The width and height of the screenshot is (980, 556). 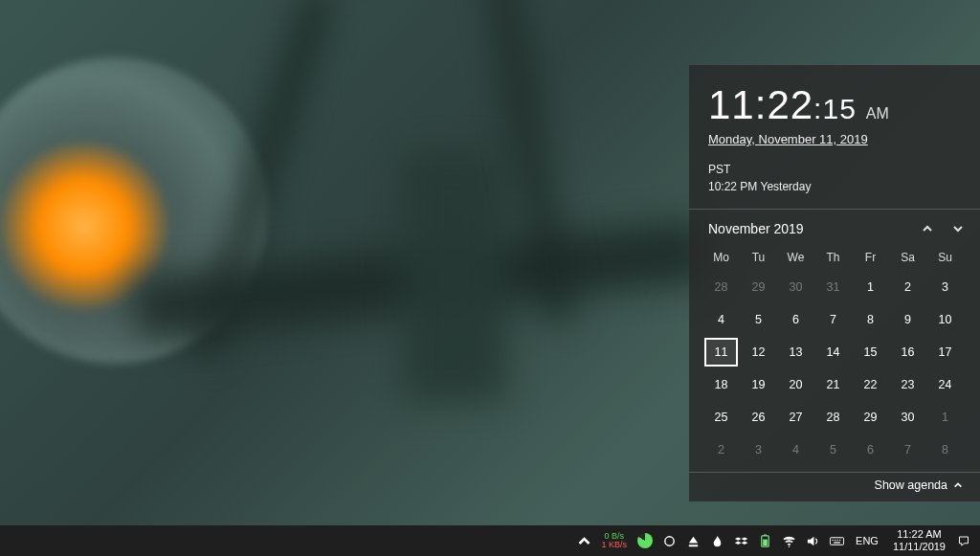 What do you see at coordinates (878, 114) in the screenshot?
I see `clock-ampm: AM` at bounding box center [878, 114].